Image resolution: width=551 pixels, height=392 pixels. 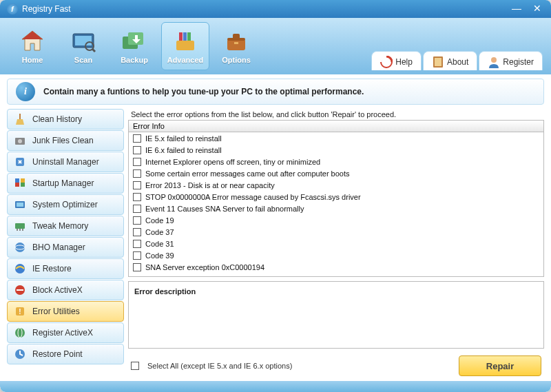 What do you see at coordinates (457, 62) in the screenshot?
I see `about-label: About` at bounding box center [457, 62].